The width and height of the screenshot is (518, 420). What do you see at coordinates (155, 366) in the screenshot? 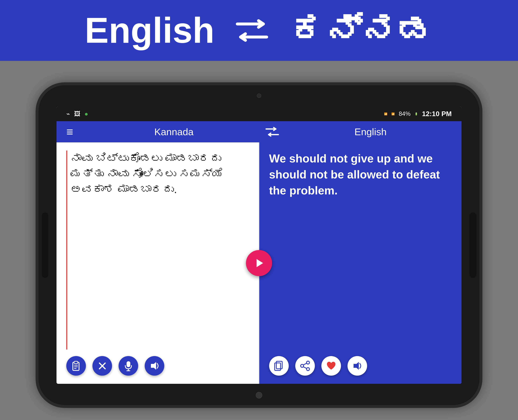
I see `source-speaker-button` at bounding box center [155, 366].